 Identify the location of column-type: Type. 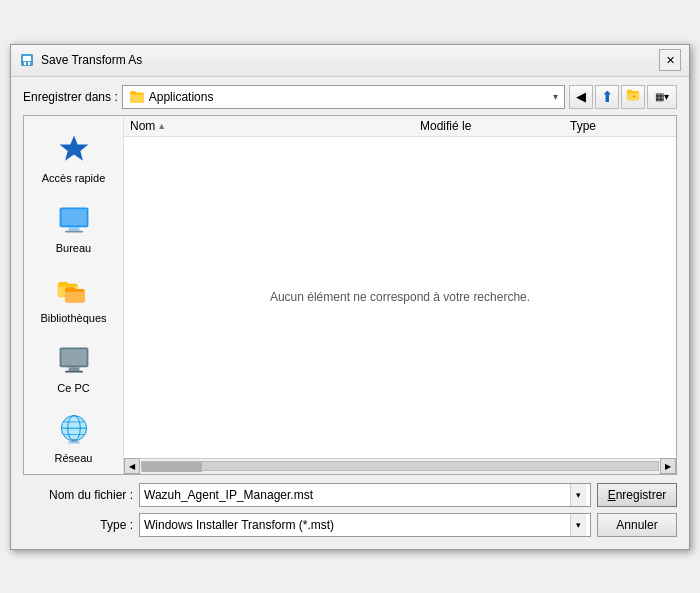
(620, 126).